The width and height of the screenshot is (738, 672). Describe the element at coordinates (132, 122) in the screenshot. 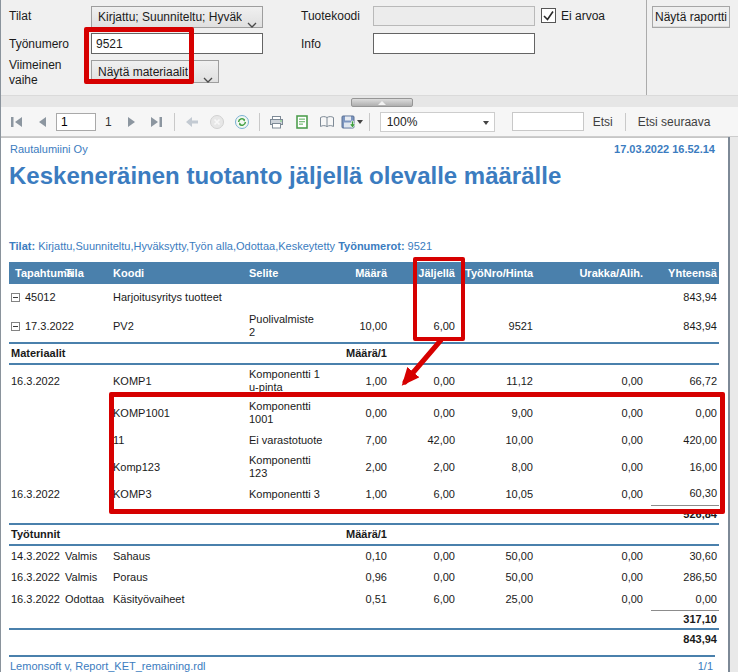

I see `next-page-button` at that location.